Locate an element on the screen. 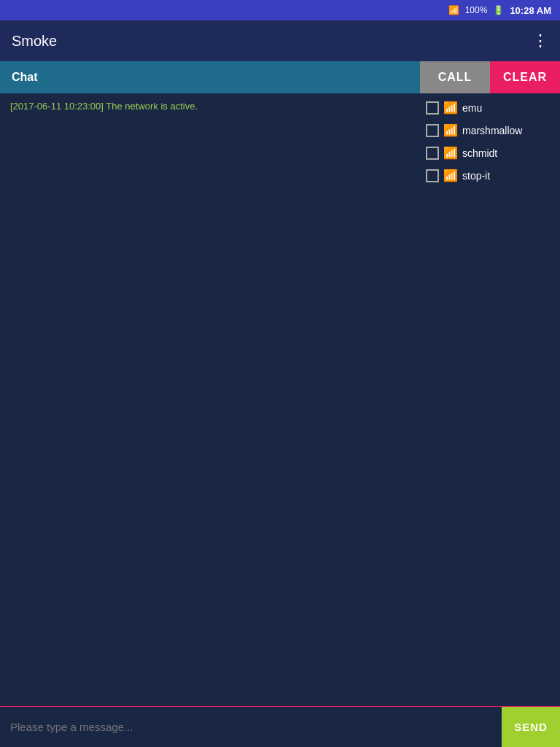  status-time: 10:28 AM is located at coordinates (531, 10).